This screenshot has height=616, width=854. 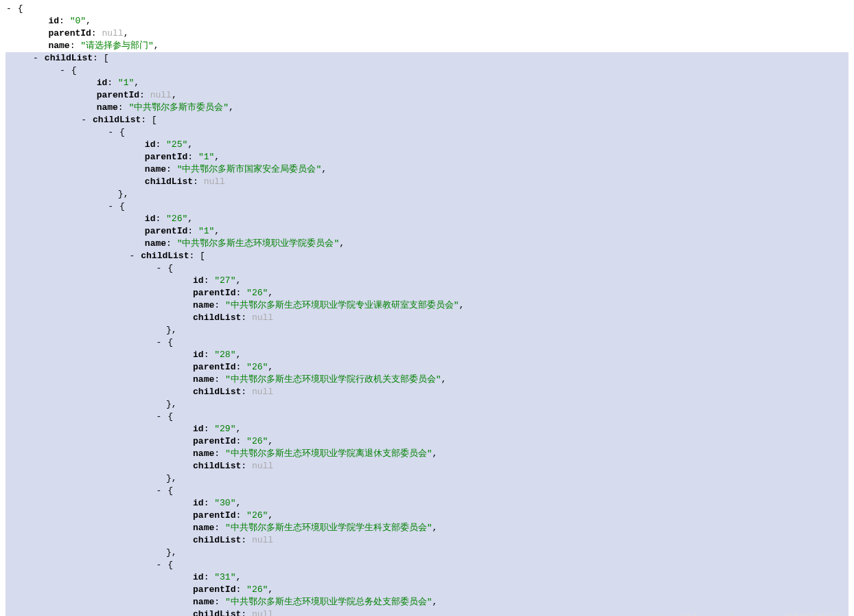 I want to click on key-parentId: parentId, so click(x=69, y=33).